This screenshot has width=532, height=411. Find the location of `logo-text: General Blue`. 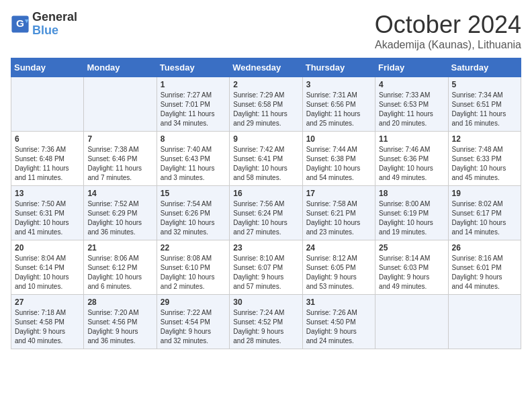

logo-text: General Blue is located at coordinates (55, 24).